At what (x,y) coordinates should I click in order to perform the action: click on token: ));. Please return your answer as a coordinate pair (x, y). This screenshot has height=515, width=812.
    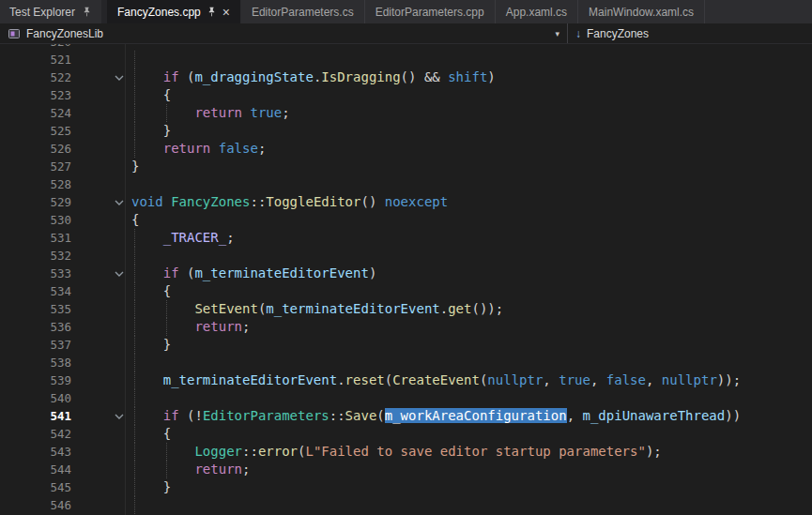
    Looking at the image, I should click on (728, 380).